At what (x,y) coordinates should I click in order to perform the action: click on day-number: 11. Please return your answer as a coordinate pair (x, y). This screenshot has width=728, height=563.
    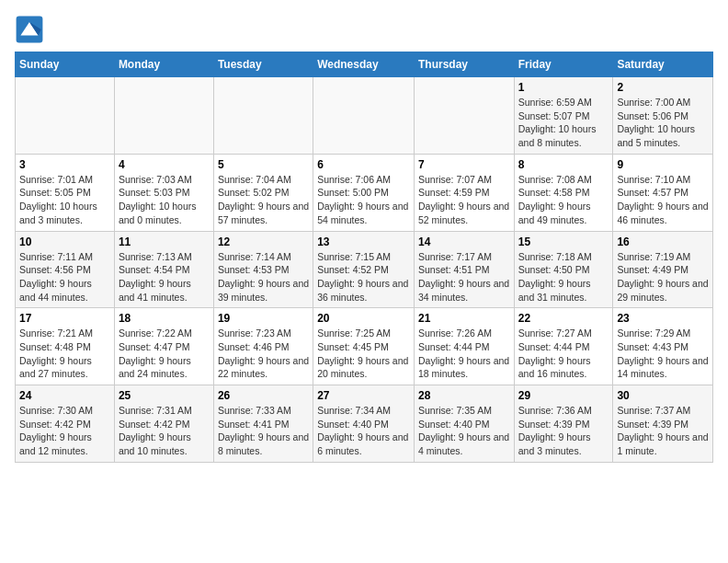
    Looking at the image, I should click on (164, 242).